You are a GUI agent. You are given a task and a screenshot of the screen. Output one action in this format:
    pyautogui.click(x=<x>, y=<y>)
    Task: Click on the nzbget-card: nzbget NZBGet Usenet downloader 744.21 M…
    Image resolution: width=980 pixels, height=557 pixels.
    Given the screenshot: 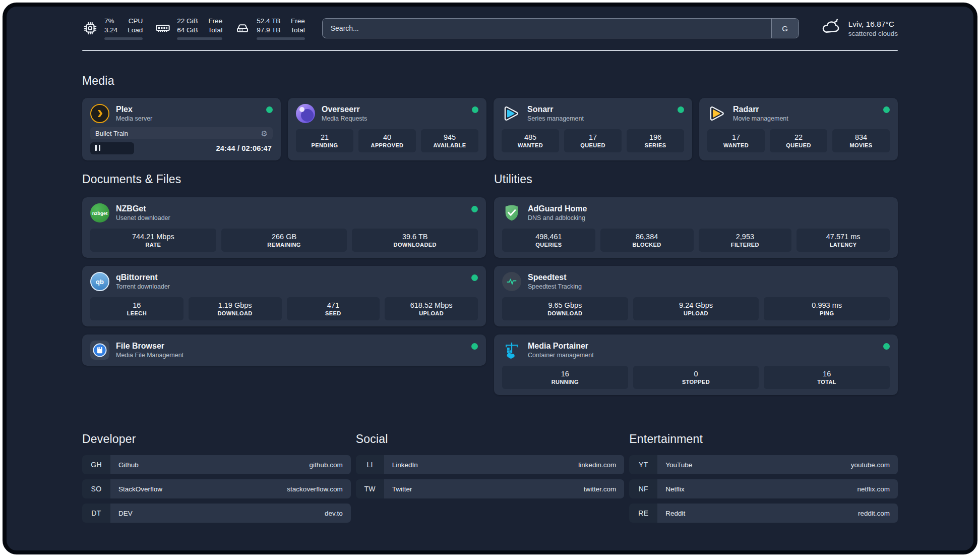 What is the action you would take?
    pyautogui.click(x=284, y=228)
    